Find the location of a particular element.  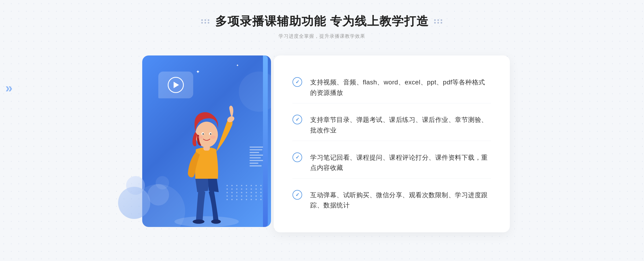

title-row: 多项录播课辅助功能 专为线上教学打造 is located at coordinates (322, 21).